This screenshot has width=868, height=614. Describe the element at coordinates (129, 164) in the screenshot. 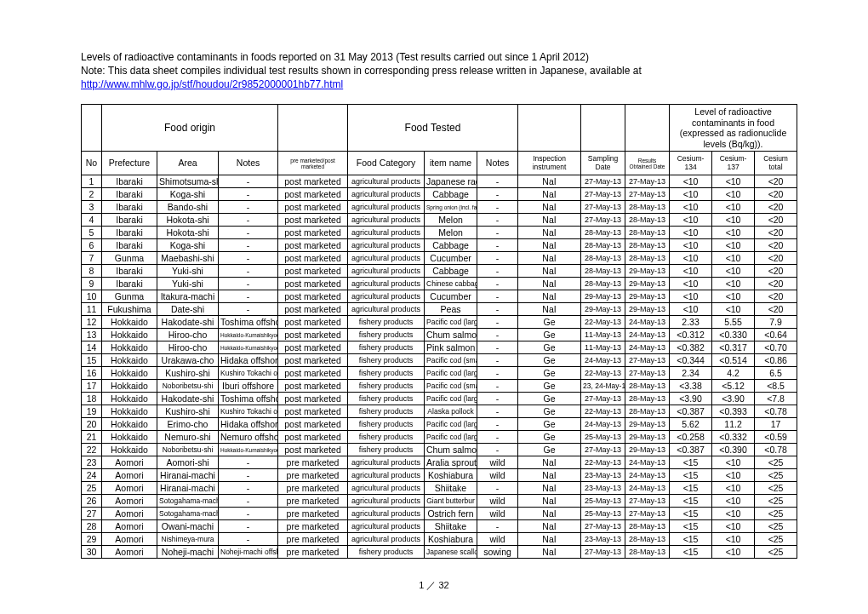

I see `header-prefecture: Prefecture` at that location.